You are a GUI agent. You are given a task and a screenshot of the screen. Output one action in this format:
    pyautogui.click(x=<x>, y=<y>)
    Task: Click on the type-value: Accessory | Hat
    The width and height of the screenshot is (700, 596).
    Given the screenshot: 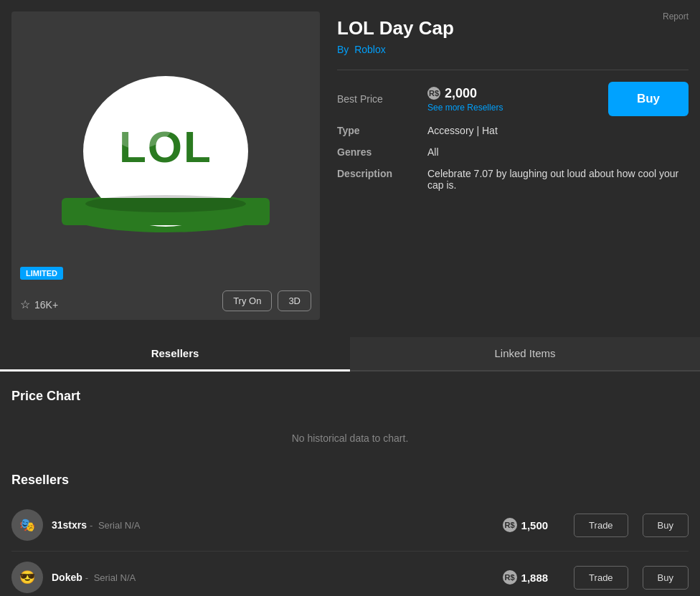 What is the action you would take?
    pyautogui.click(x=463, y=131)
    